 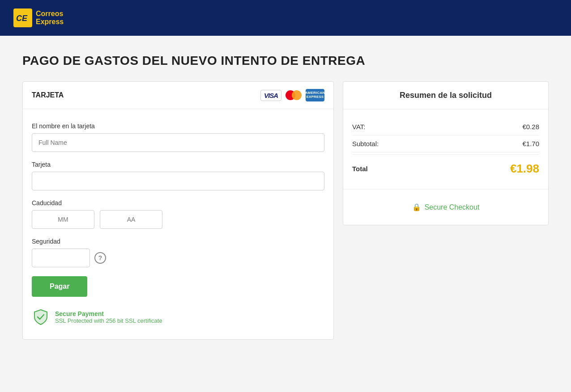 I want to click on total-row: Total €1.98, so click(x=446, y=167).